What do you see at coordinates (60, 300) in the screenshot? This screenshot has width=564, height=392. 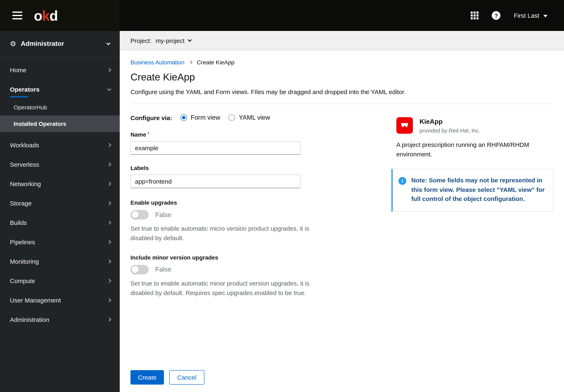 I see `sidebar-item-user-management: User Management` at bounding box center [60, 300].